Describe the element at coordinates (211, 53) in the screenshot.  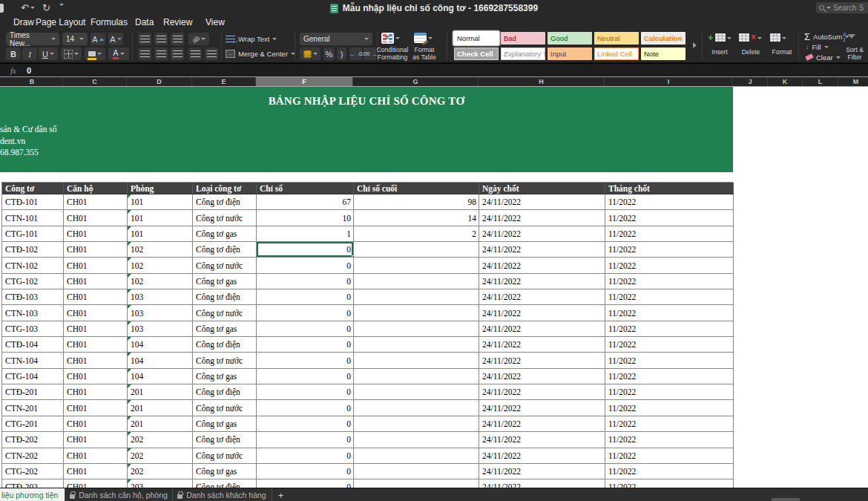
I see `increase-indent-button` at that location.